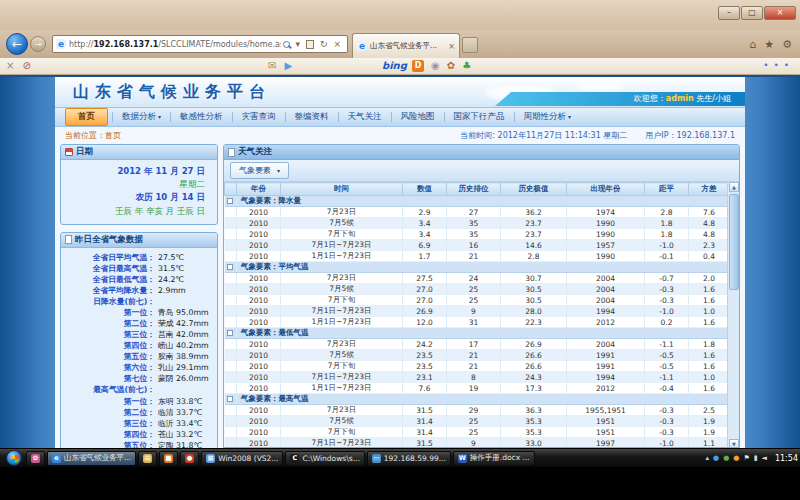 The height and width of the screenshot is (500, 800). Describe the element at coordinates (286, 44) in the screenshot. I see `search-icon` at that location.